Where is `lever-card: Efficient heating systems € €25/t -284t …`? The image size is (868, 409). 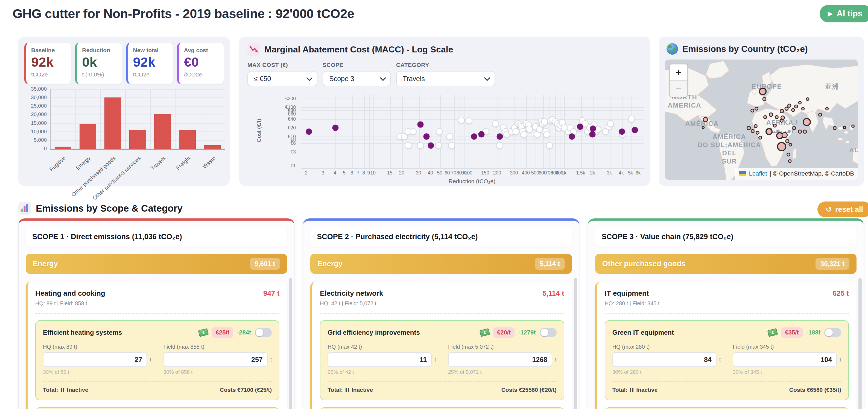
lever-card: Efficient heating systems € €25/t -284t … is located at coordinates (157, 360).